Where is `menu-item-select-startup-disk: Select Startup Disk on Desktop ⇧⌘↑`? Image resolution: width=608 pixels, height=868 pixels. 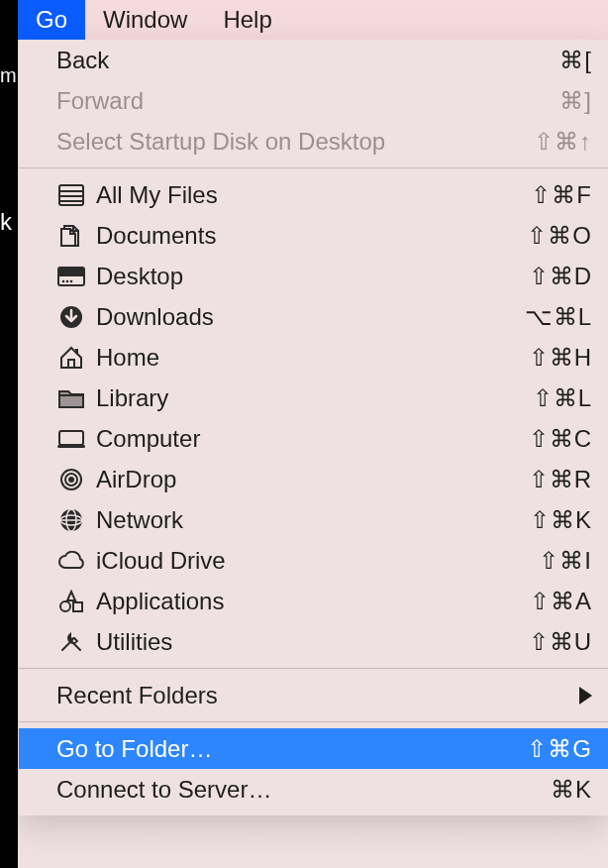 menu-item-select-startup-disk: Select Startup Disk on Desktop ⇧⌘↑ is located at coordinates (313, 141).